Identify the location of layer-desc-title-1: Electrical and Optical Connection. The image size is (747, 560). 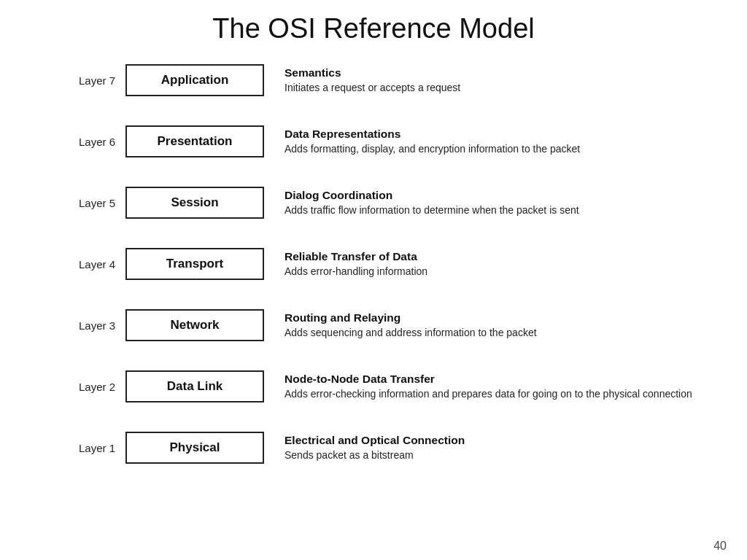
(489, 440).